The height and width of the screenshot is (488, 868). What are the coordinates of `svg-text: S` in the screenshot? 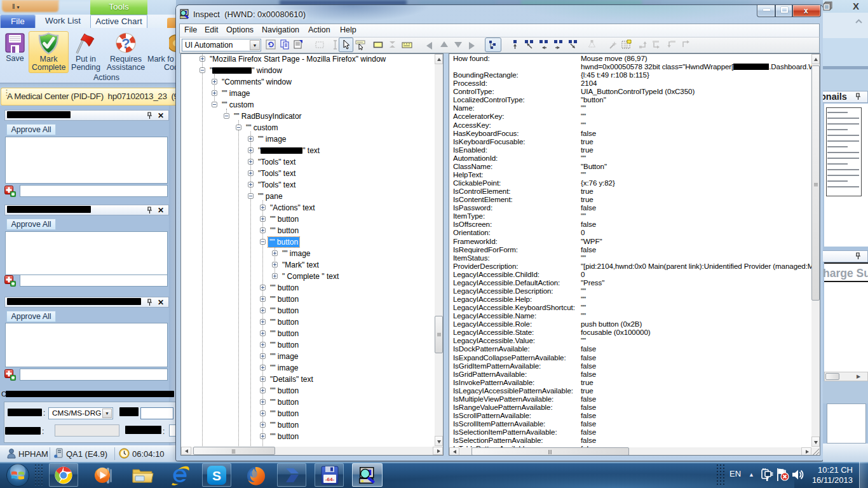 It's located at (217, 475).